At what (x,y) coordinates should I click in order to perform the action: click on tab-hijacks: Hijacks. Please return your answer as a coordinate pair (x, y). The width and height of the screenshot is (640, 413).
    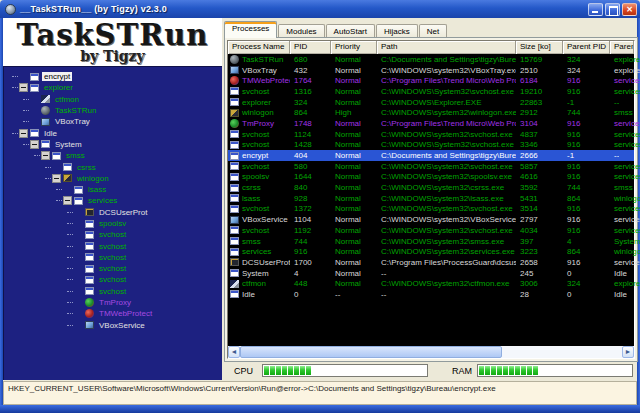
    Looking at the image, I should click on (397, 31).